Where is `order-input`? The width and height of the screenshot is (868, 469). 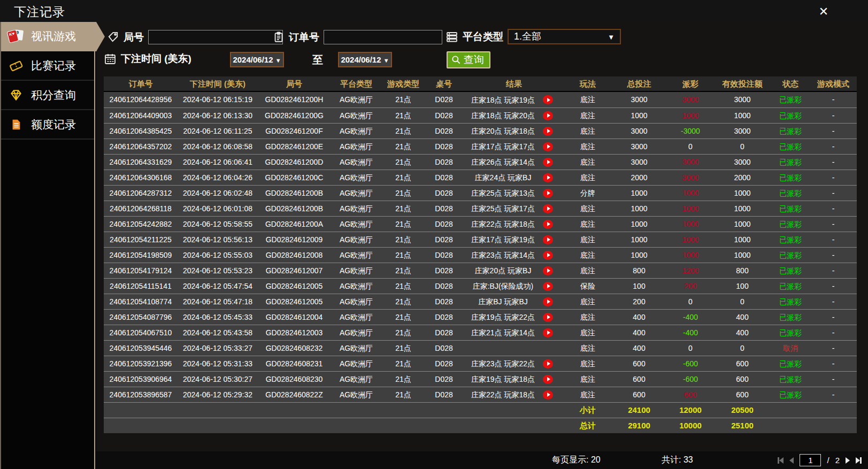 order-input is located at coordinates (383, 37).